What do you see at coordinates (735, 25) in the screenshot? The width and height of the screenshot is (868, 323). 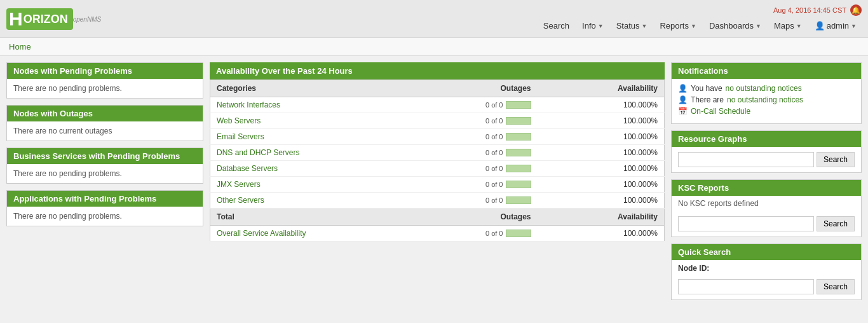 I see `nav-dashboards: Dashboards ▼` at bounding box center [735, 25].